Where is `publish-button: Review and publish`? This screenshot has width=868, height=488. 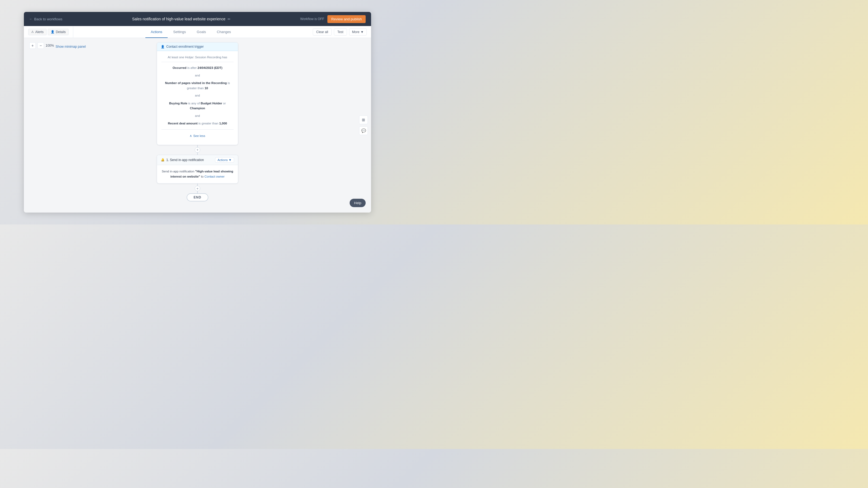
publish-button: Review and publish is located at coordinates (346, 19).